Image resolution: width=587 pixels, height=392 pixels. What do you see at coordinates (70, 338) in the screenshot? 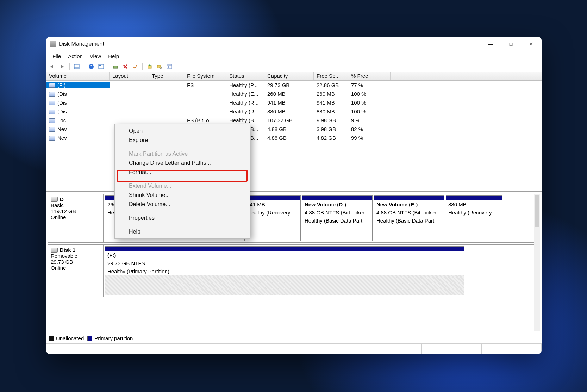
I see `legend-unallocated: Unallocated` at bounding box center [70, 338].